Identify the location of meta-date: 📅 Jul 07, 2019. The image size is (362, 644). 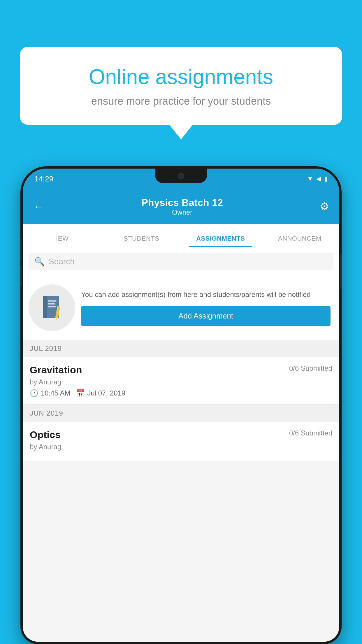
(101, 393).